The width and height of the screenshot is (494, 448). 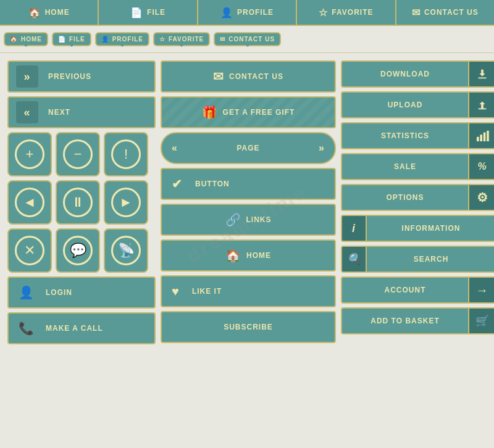 I want to click on exclamation-icon: !, so click(x=126, y=154).